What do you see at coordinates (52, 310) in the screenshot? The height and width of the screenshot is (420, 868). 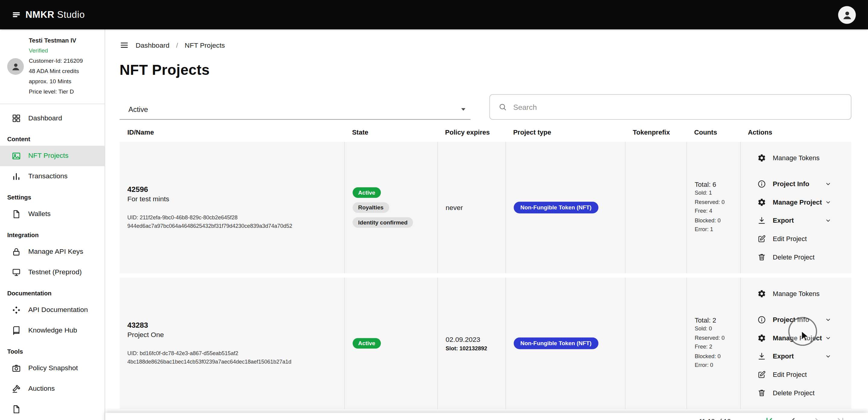 I see `sidebar-item-api-documentation: API Documentation` at bounding box center [52, 310].